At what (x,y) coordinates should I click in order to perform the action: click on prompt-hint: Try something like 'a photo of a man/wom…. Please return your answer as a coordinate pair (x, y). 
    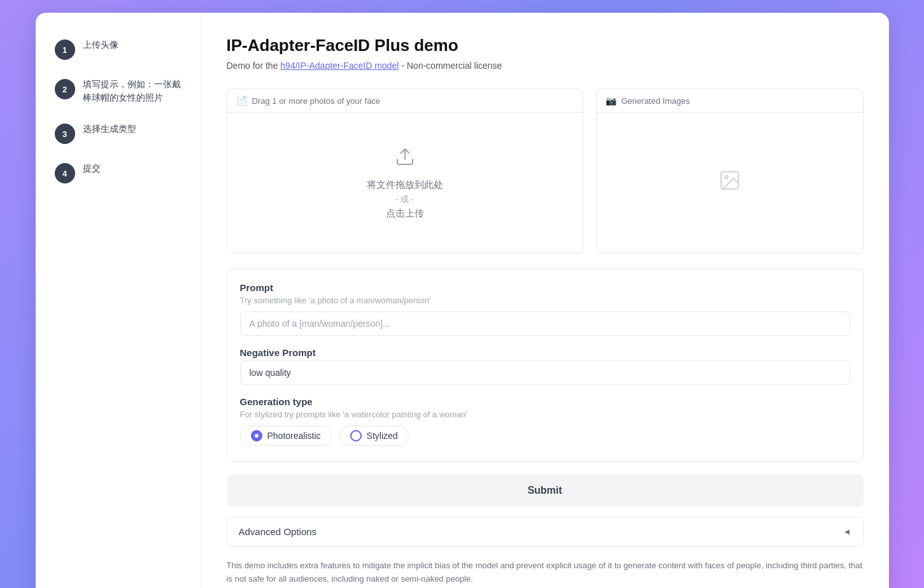
    Looking at the image, I should click on (545, 301).